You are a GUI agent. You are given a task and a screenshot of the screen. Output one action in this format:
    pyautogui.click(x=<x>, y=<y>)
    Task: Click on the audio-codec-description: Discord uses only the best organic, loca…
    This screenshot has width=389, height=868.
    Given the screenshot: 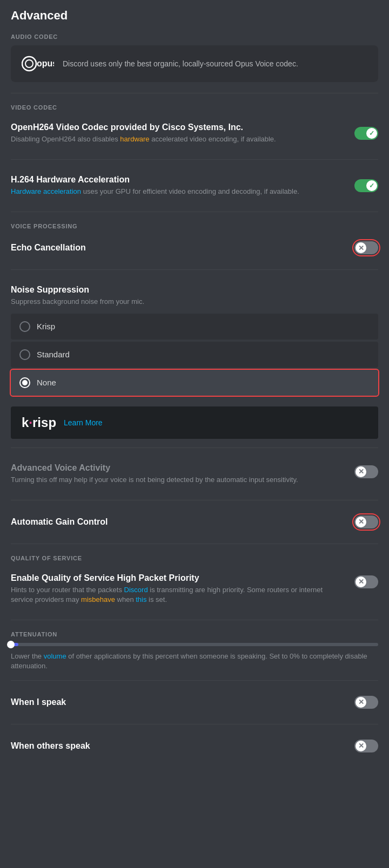 What is the action you would take?
    pyautogui.click(x=180, y=64)
    